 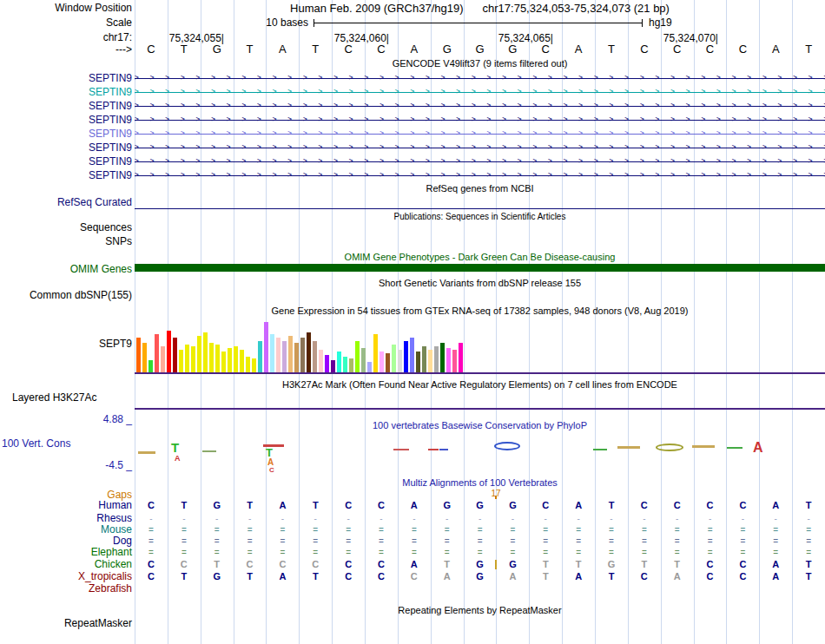 What do you see at coordinates (479, 217) in the screenshot?
I see `publications-title: Publications: Sequences in Scientific Ar…` at bounding box center [479, 217].